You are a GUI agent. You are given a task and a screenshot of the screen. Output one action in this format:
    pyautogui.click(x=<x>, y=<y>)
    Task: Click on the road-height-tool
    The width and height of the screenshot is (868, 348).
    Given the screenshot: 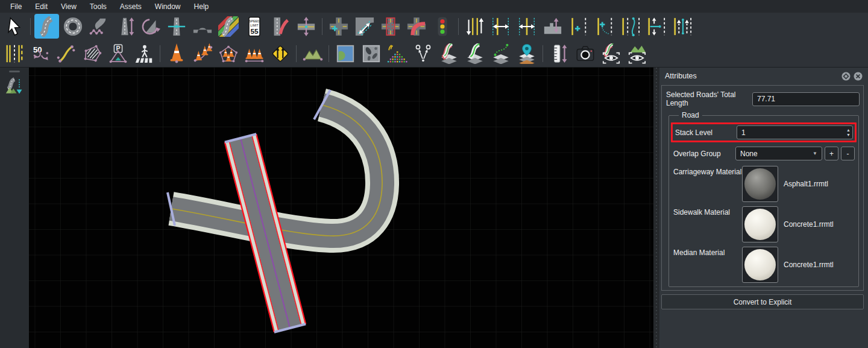 What is the action you would take?
    pyautogui.click(x=124, y=27)
    